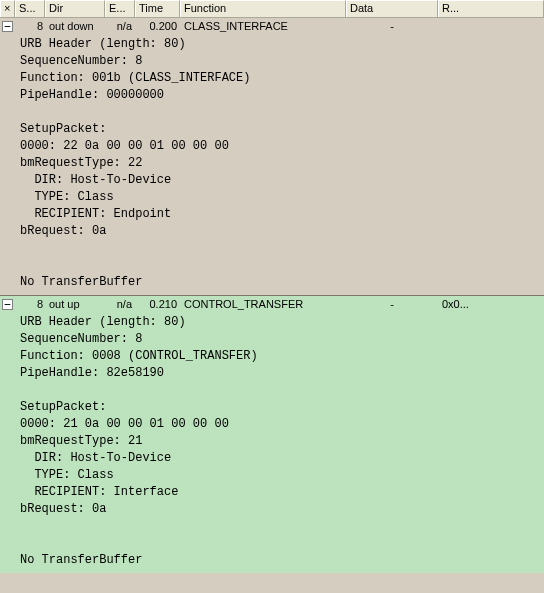 This screenshot has height=593, width=544. What do you see at coordinates (75, 26) in the screenshot?
I see `cell-dir: out down` at bounding box center [75, 26].